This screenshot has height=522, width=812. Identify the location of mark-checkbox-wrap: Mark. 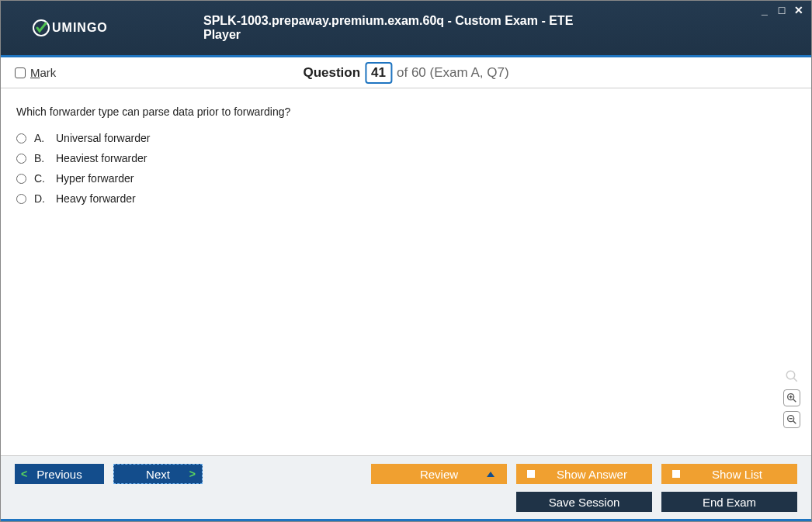
(36, 73).